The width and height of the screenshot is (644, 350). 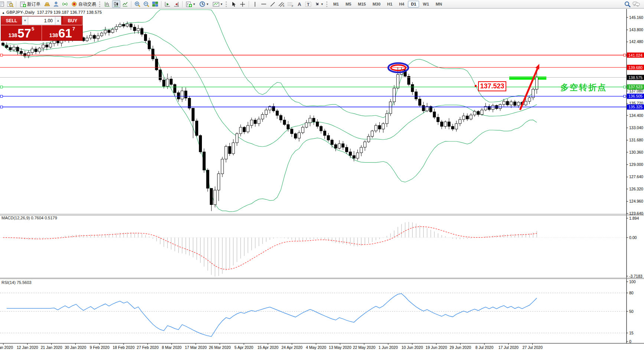 I want to click on chat-icon, so click(x=636, y=4).